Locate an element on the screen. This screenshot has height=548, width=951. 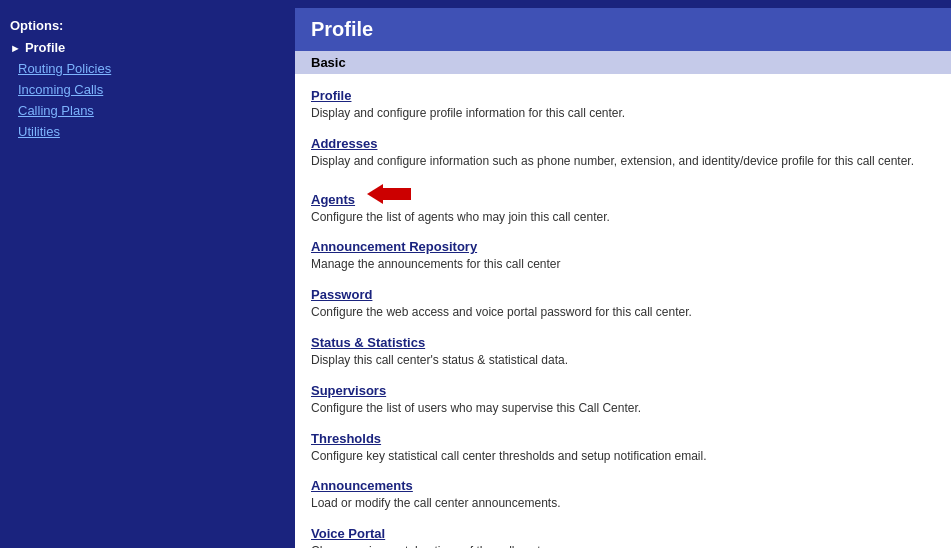
menu-item-profile: Profile Display and configure profile in… is located at coordinates (623, 104).